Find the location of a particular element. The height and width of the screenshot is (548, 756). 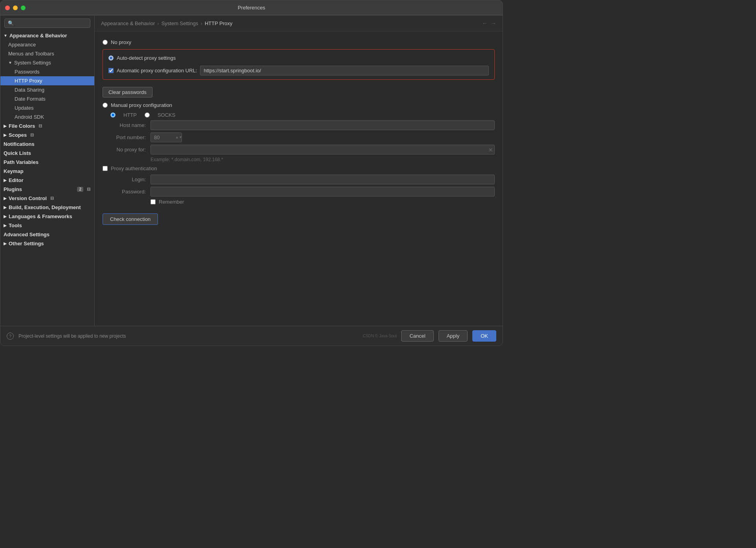

sidebar-item-label: Build, Execution, Deployment is located at coordinates (45, 208).